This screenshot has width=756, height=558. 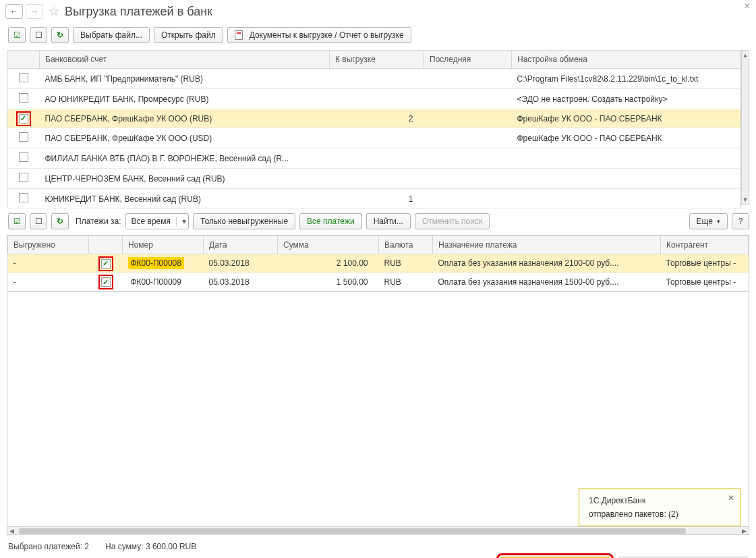 I want to click on period-select: Все время ▾, so click(x=157, y=221).